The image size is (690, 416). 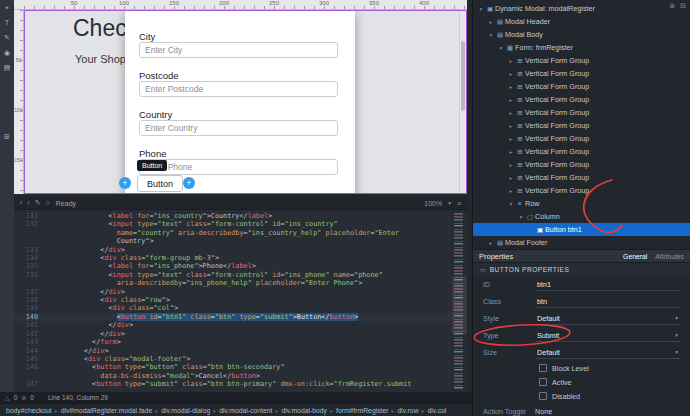 What do you see at coordinates (233, 266) in the screenshot?
I see `code-line: 135 <label for="ins_phone">Phone</label>` at bounding box center [233, 266].